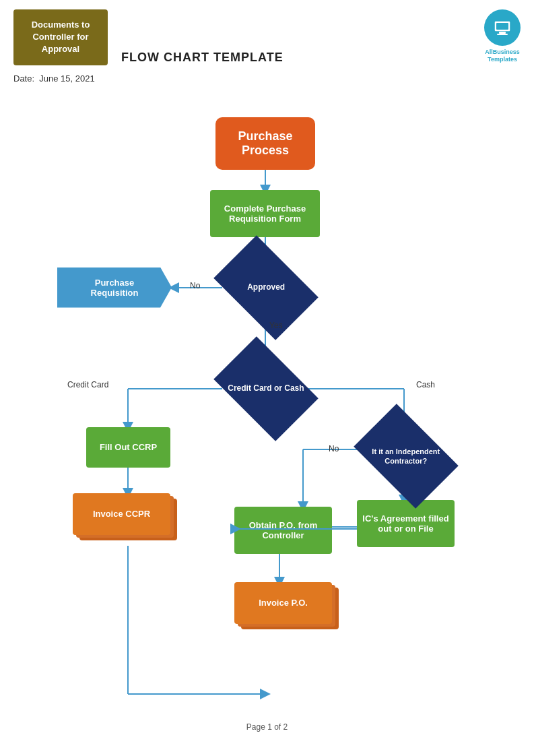 This screenshot has height=756, width=534. I want to click on no2-label: No, so click(334, 449).